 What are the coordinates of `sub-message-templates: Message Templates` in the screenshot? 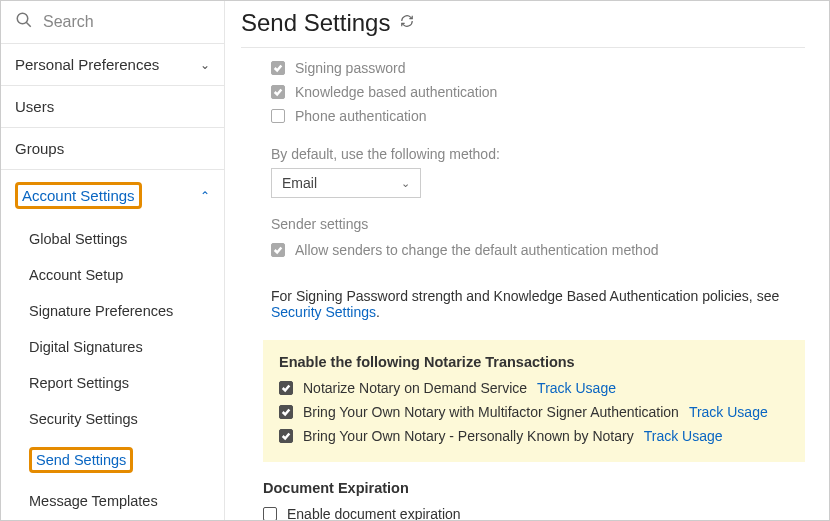 It's located at (112, 501).